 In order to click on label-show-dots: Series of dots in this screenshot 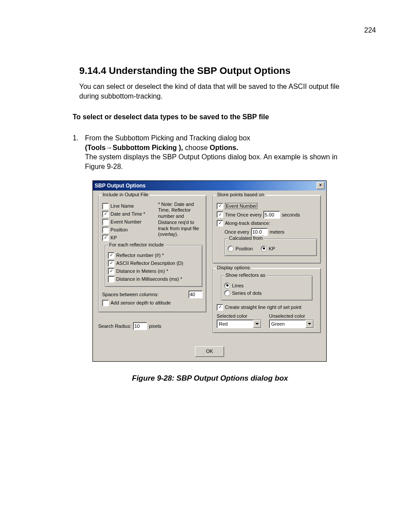, I will do `click(247, 293)`.